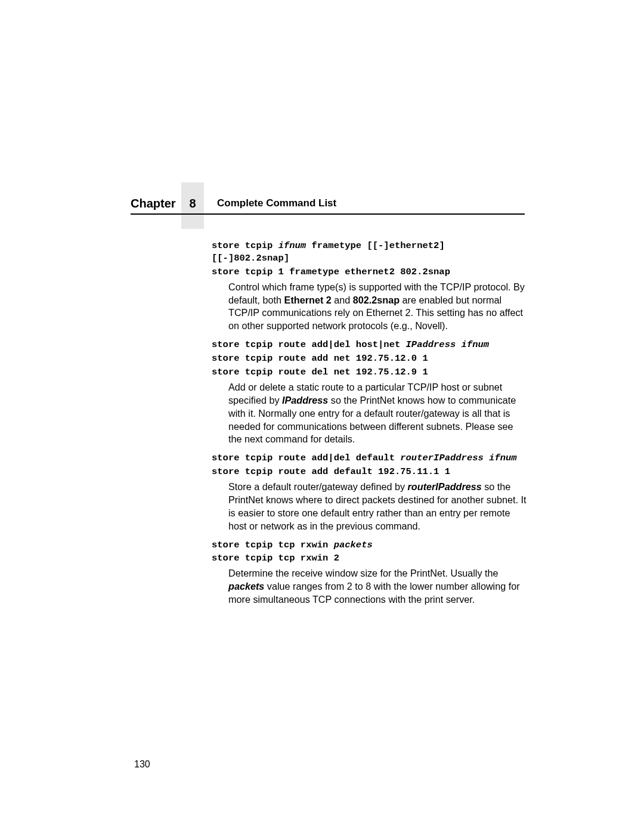 The height and width of the screenshot is (833, 644). I want to click on command-example: store tcpip route add default 192.75.11.…, so click(370, 472).